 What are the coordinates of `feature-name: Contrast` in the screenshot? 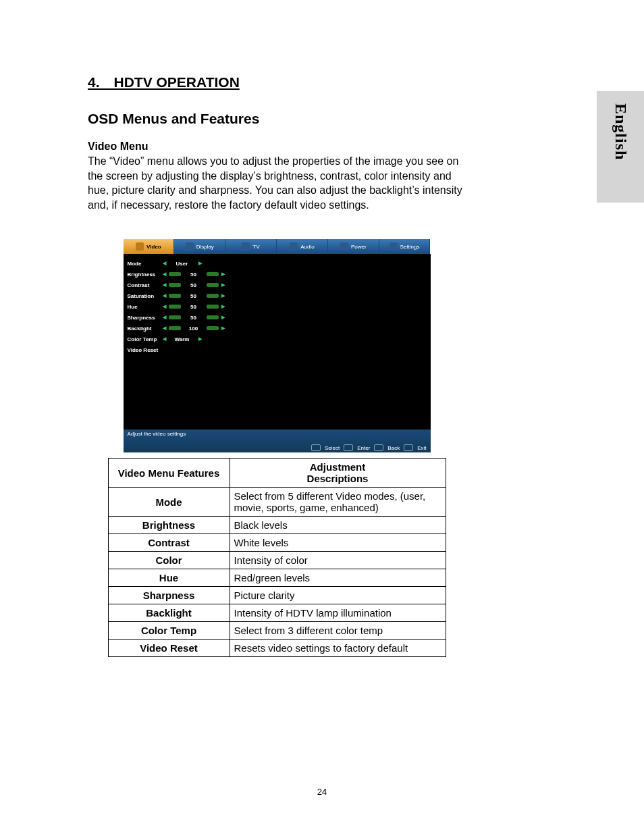 It's located at (169, 543).